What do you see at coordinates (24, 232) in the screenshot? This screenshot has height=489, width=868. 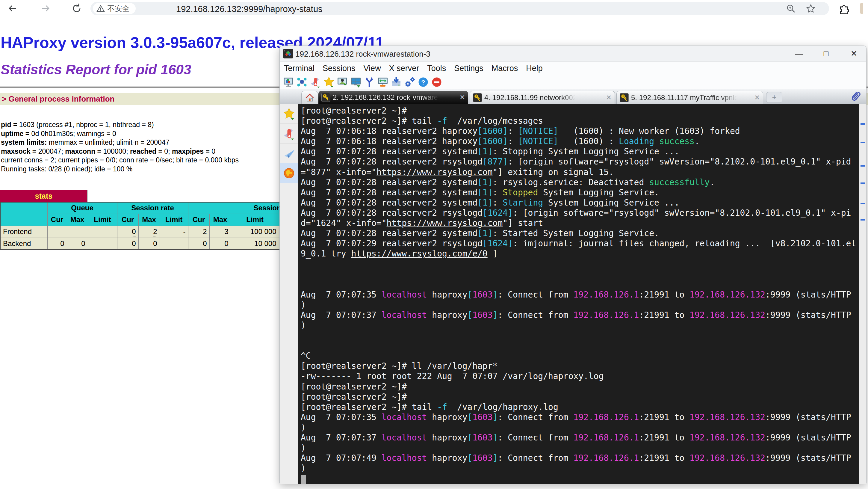 I see `row-name-cell: Frontend` at bounding box center [24, 232].